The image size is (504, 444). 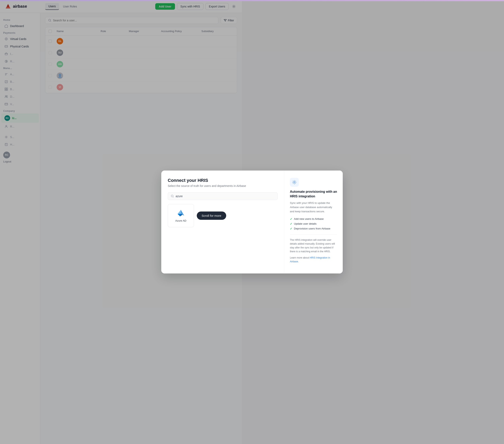 What do you see at coordinates (121, 0) in the screenshot?
I see `top-bar` at bounding box center [121, 0].